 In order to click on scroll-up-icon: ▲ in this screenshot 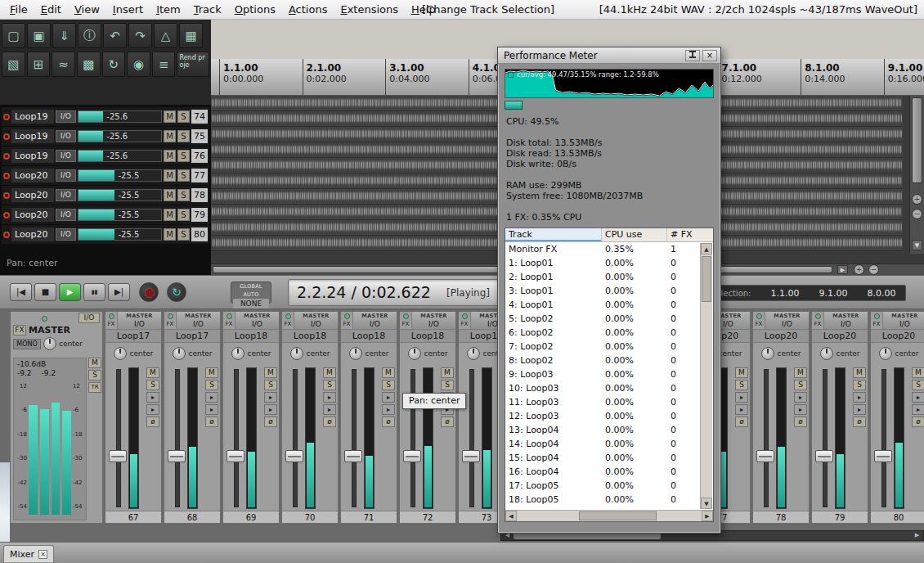, I will do `click(706, 249)`.